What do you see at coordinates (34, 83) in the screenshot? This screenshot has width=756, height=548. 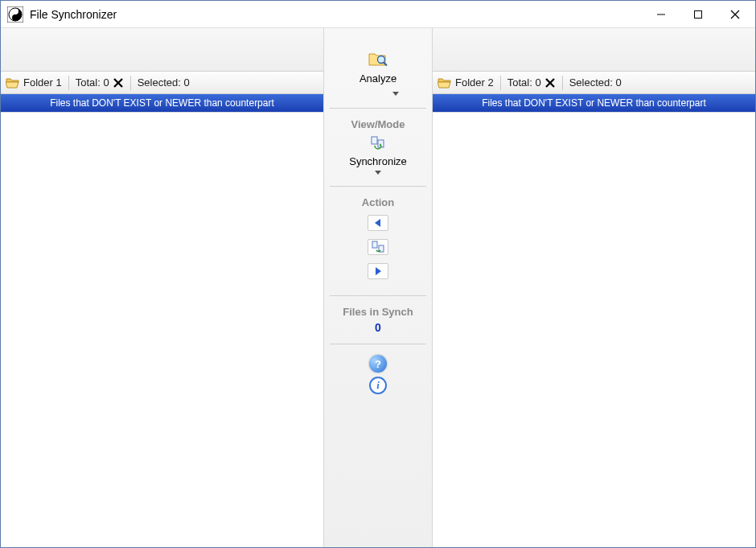 I see `left-folder-button: Folder 1` at bounding box center [34, 83].